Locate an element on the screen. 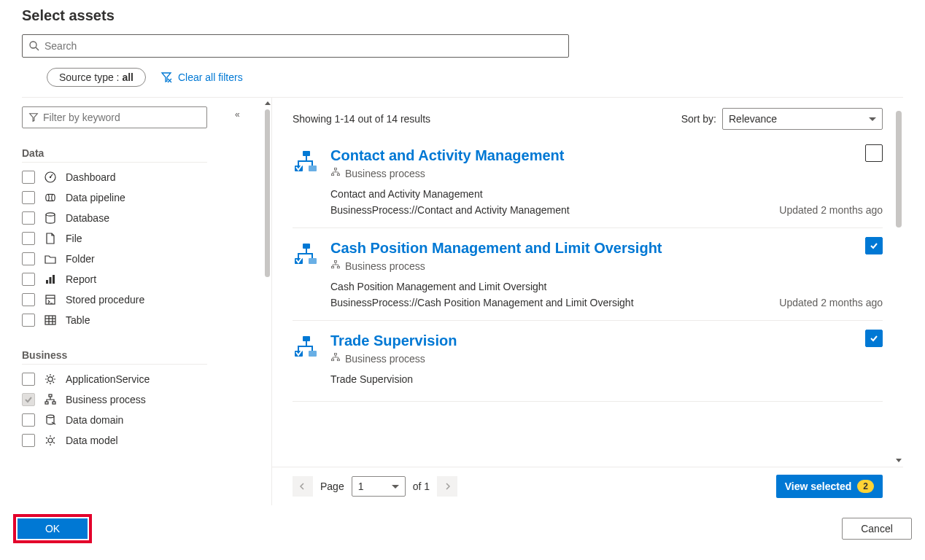  facet-item-datamodel: Data model is located at coordinates (139, 440).